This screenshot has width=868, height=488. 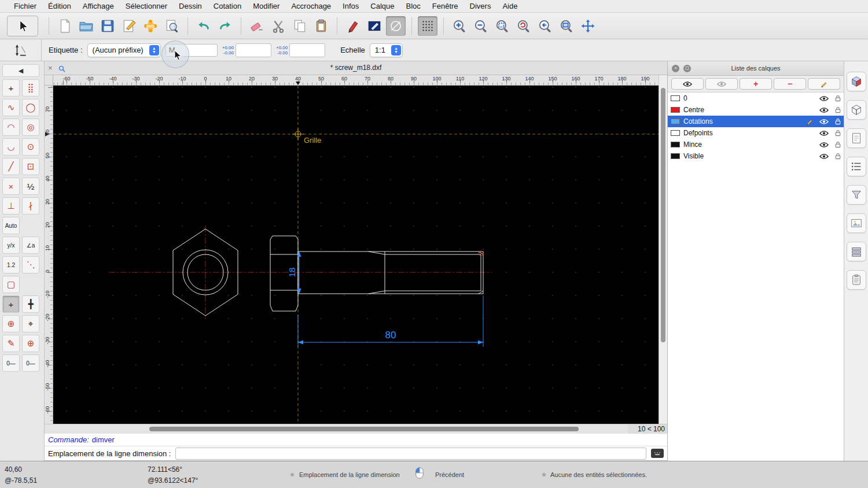 I want to click on zoom-out-button, so click(x=481, y=26).